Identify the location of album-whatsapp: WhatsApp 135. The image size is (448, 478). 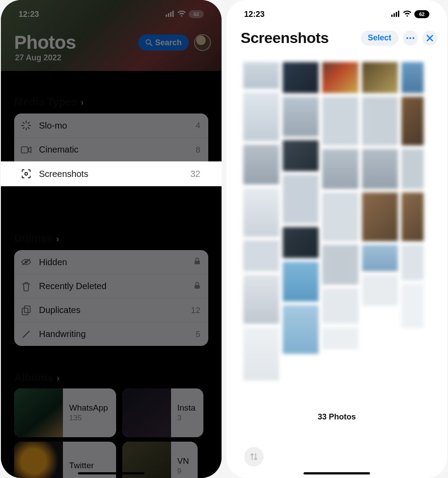
(65, 413).